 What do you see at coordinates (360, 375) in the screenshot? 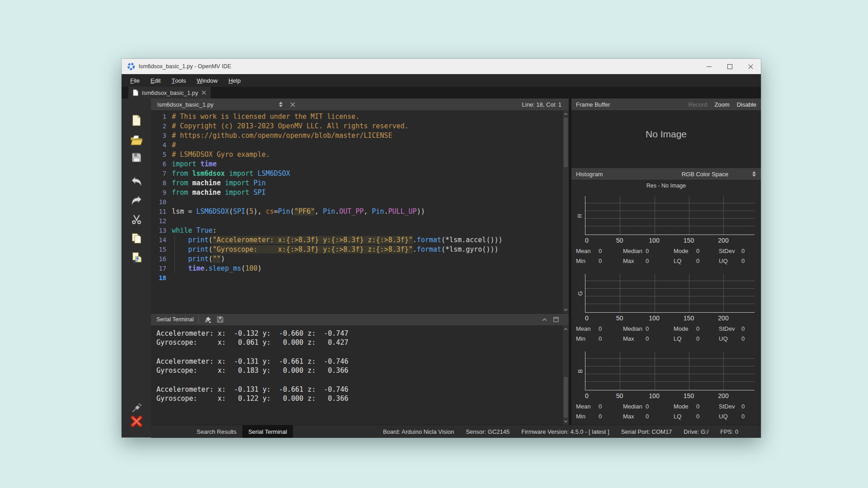
I see `serial-terminal-output-area: Accelerometer: x: -0.132 y: -0.660 z: -0…` at bounding box center [360, 375].